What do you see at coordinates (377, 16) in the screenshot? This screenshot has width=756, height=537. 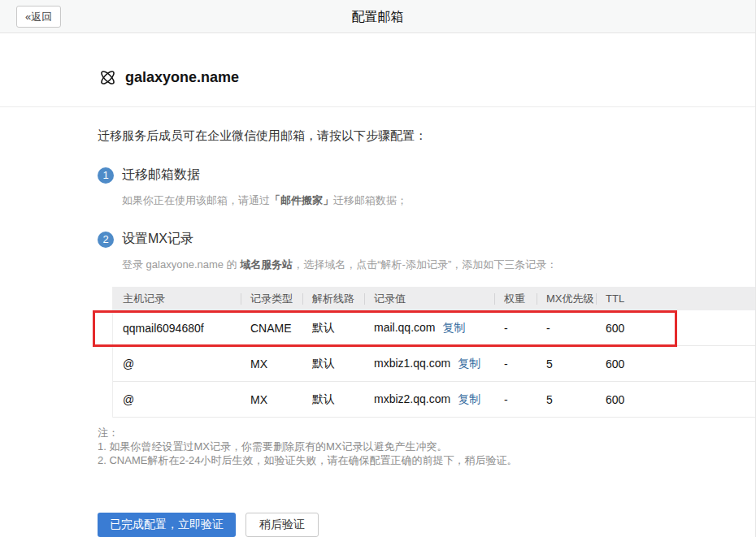 I see `page-title: 配置邮箱` at bounding box center [377, 16].